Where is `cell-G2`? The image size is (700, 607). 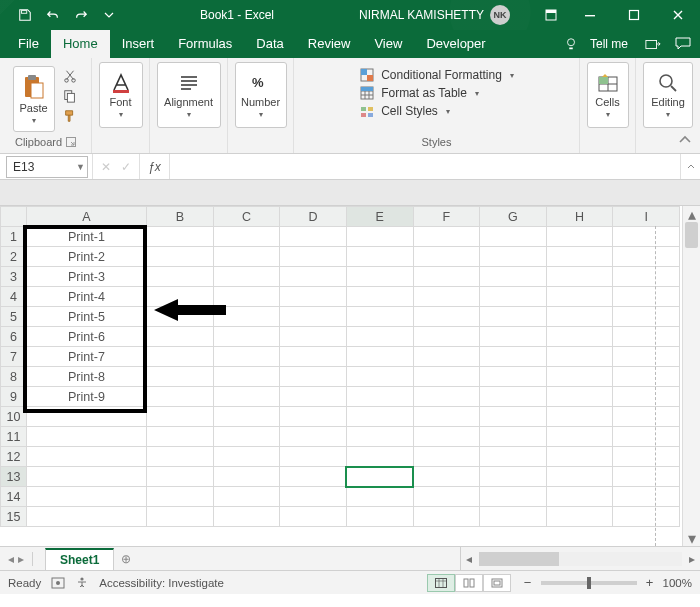
cell-G2 is located at coordinates (514, 257).